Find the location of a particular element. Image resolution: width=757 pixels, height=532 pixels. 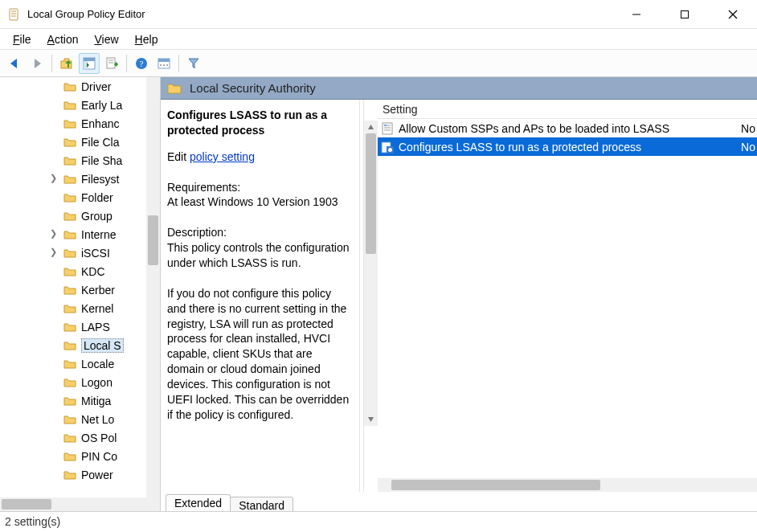

minimize-button is located at coordinates (636, 14).